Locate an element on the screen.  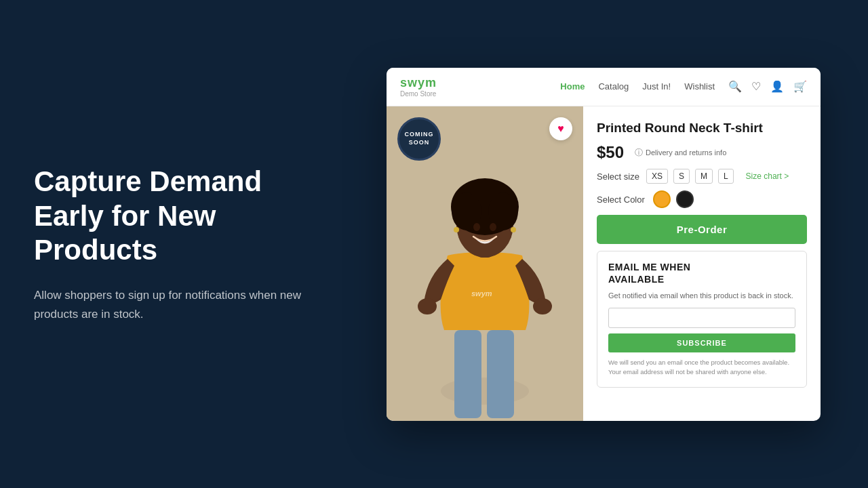
color-swatch-black is located at coordinates (685, 199).